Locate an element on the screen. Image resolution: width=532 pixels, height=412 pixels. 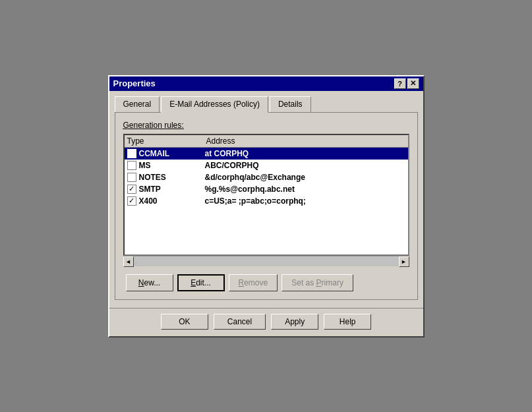
tab-bar: General E-Mail Addresses (Policy) Detail… is located at coordinates (266, 104).